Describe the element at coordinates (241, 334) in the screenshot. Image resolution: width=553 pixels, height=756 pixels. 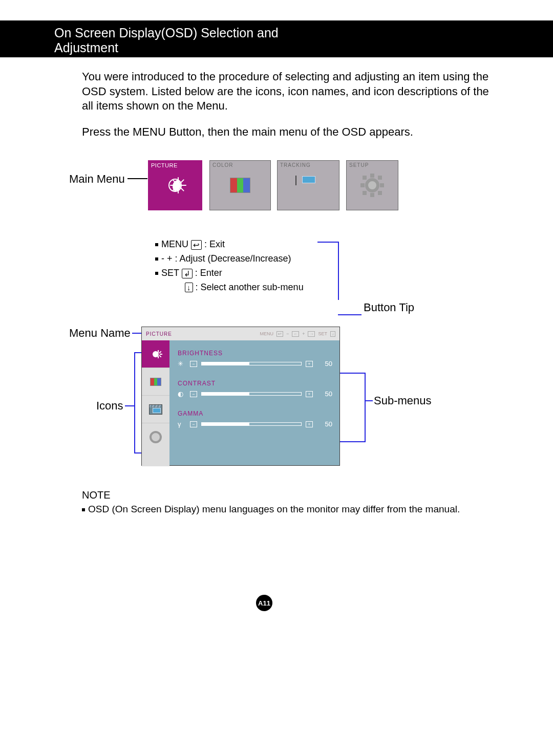
I see `osd-header: PICTURE MENU↩ −← +→ SET↓` at that location.